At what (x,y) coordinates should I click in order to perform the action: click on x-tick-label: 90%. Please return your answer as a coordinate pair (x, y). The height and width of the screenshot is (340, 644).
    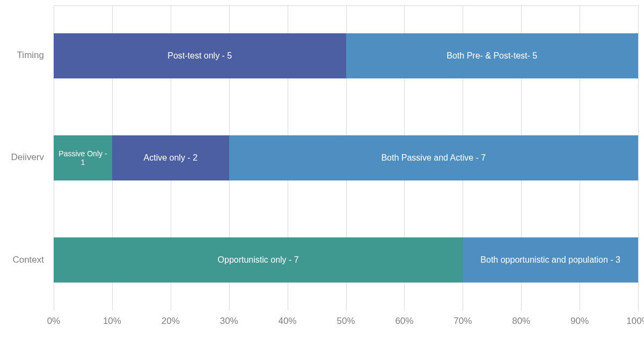
    Looking at the image, I should click on (580, 321).